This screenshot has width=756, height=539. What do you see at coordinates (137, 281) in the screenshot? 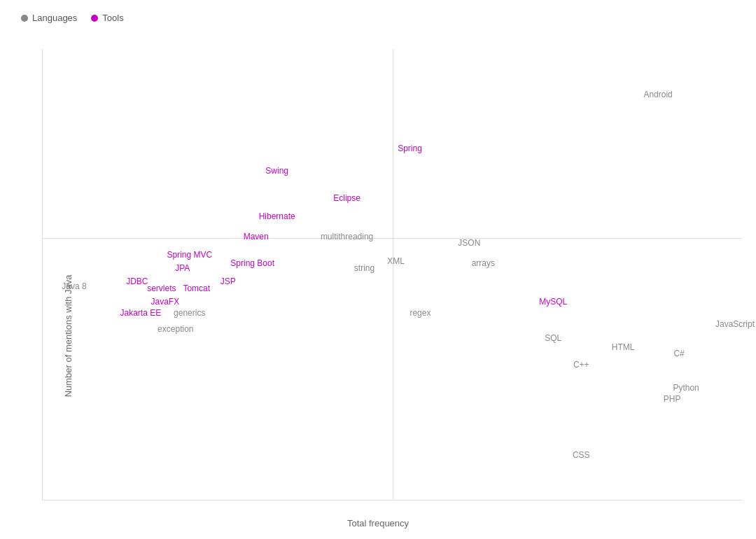
I see `data-label-jdbc: JDBC` at bounding box center [137, 281].